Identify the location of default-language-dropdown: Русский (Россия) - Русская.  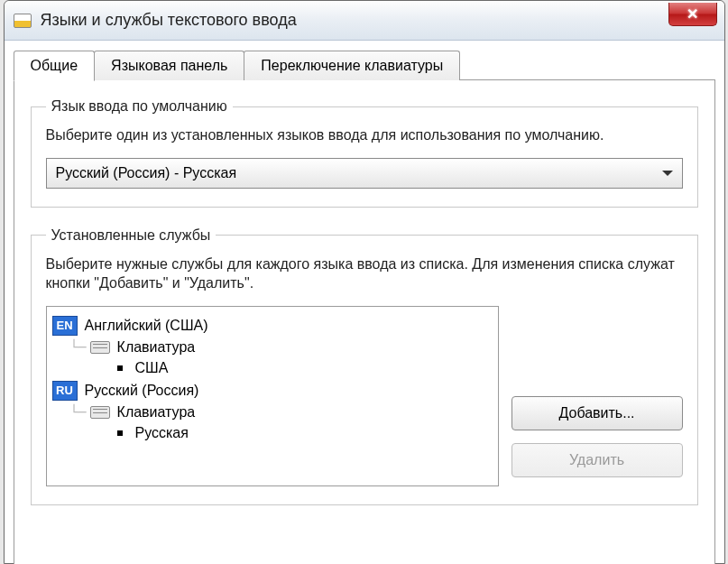
(364, 173).